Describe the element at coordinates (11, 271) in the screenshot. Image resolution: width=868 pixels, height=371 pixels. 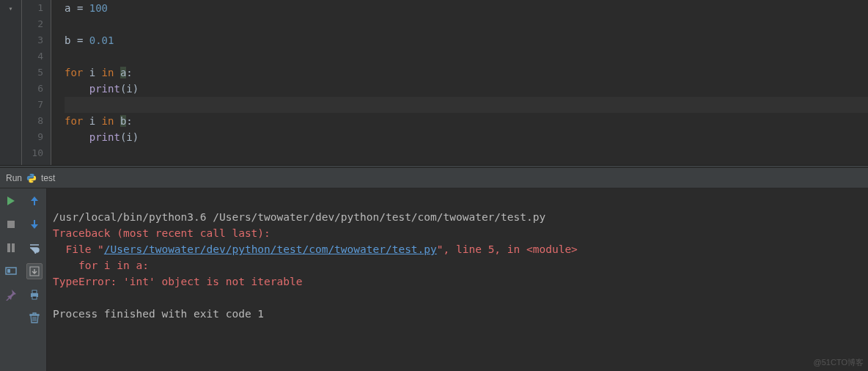
I see `layout-button` at that location.